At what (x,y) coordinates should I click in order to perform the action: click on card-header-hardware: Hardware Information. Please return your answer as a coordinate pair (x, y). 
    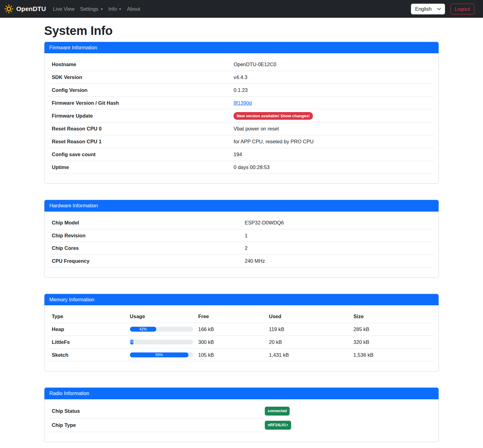
    Looking at the image, I should click on (242, 206).